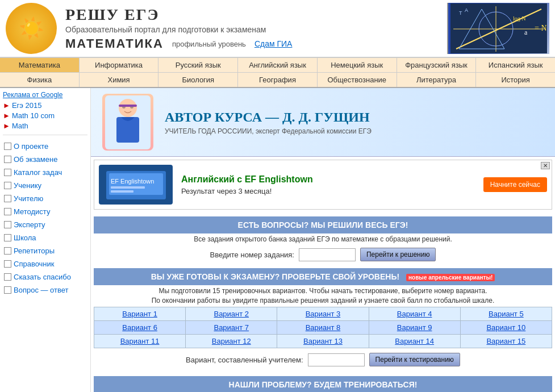 The width and height of the screenshot is (555, 392). I want to click on sidebar-label-thanks: Сказать спасибо, so click(42, 277).